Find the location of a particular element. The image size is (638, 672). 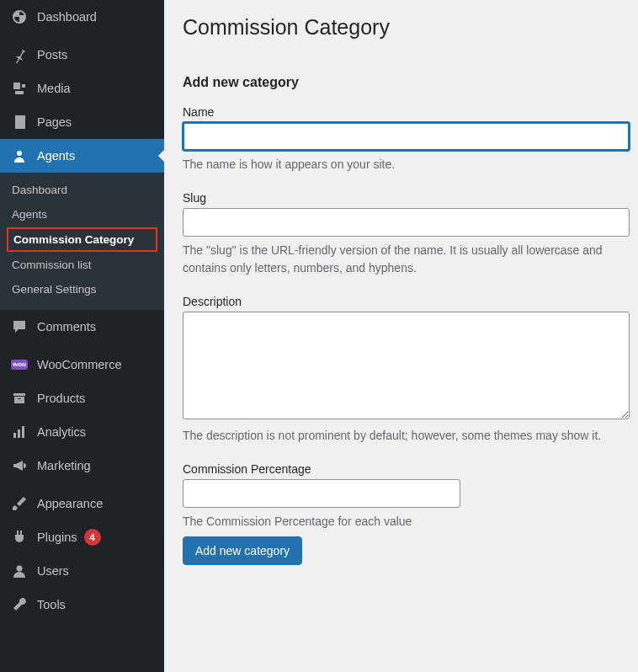

commission-percentage-input is located at coordinates (322, 493).